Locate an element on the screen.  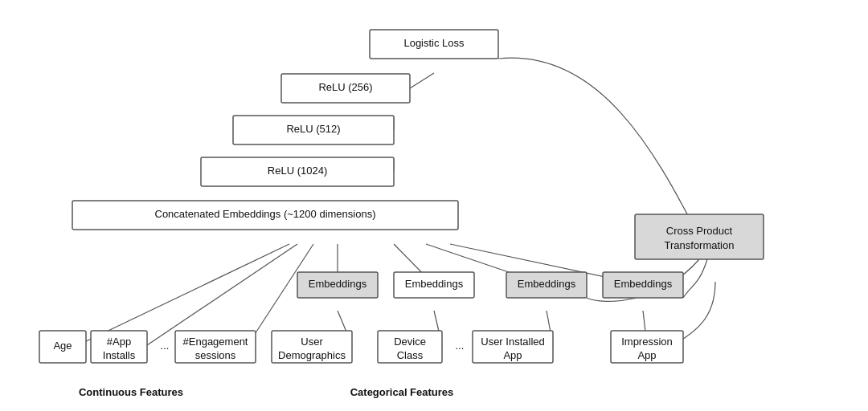
device-class-label-line1: Device is located at coordinates (410, 342).